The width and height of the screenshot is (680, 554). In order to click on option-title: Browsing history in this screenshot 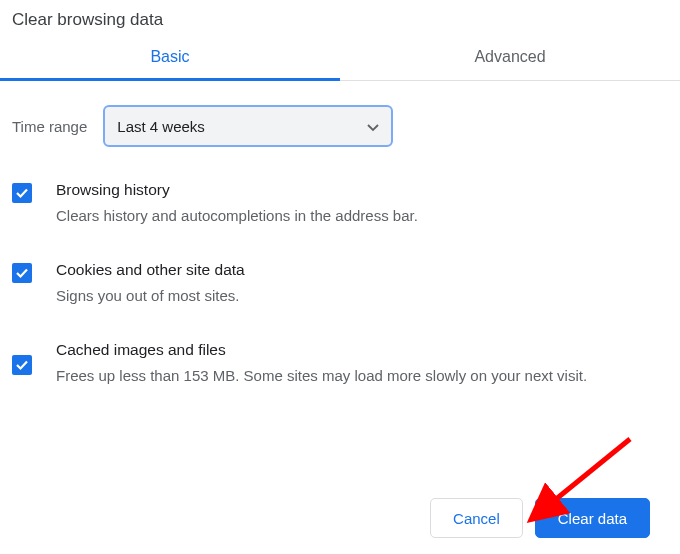, I will do `click(237, 190)`.